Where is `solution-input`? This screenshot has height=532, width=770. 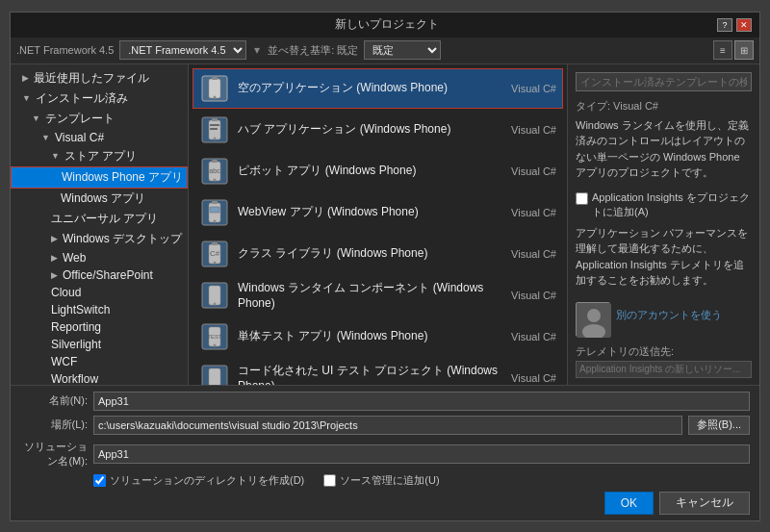 solution-input is located at coordinates (422, 454).